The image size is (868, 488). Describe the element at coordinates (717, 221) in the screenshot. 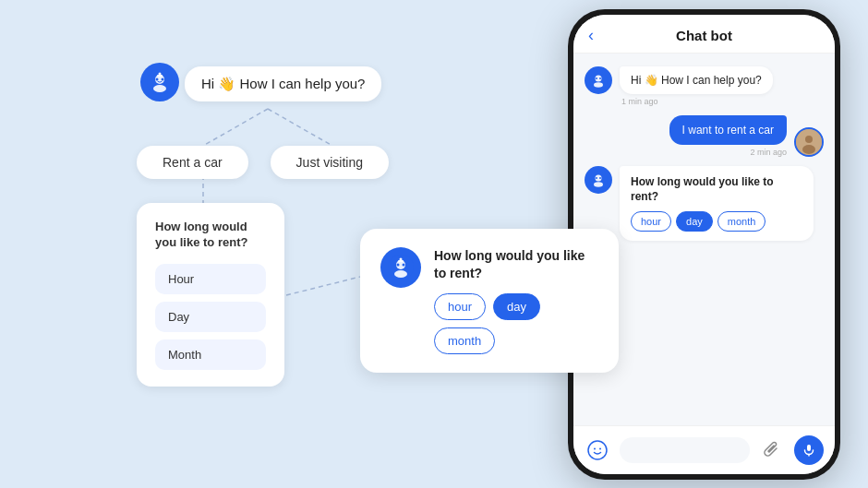

I see `phone-chips-row: hour day month` at that location.